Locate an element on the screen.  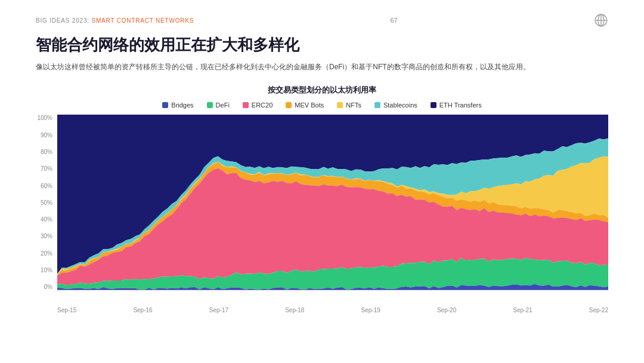
legend-label-mev: MEV Bots is located at coordinates (309, 105).